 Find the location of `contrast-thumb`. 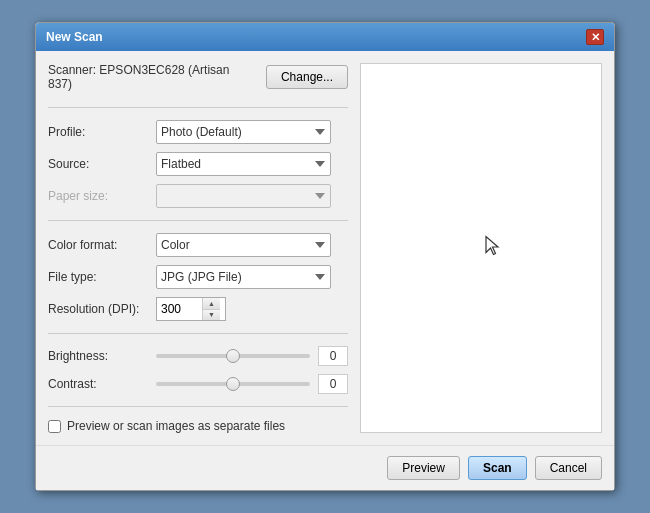

contrast-thumb is located at coordinates (233, 384).